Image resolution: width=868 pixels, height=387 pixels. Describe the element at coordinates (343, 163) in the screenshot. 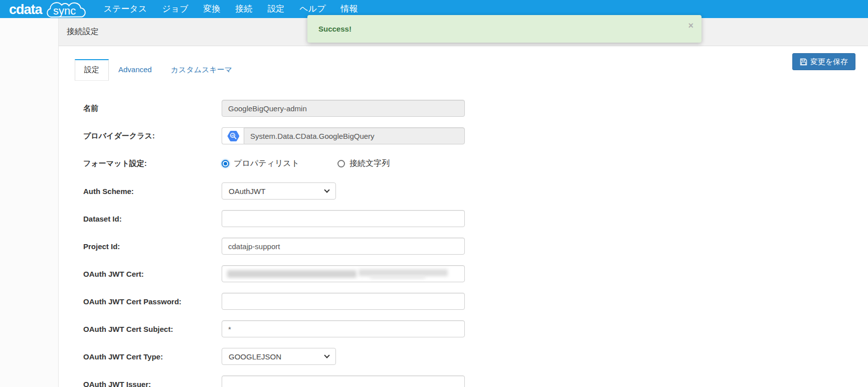

I see `format-radio-row: プロパティリスト 接続文字列` at that location.